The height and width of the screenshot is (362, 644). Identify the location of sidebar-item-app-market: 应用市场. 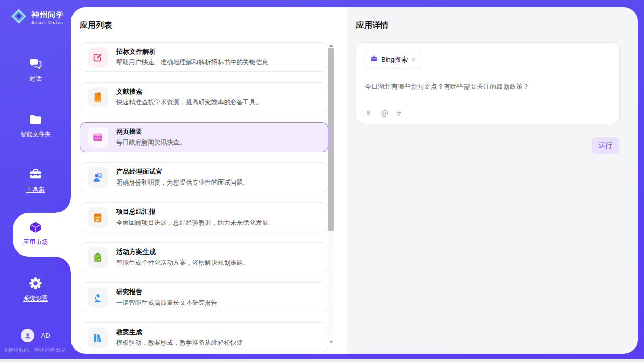
(35, 233).